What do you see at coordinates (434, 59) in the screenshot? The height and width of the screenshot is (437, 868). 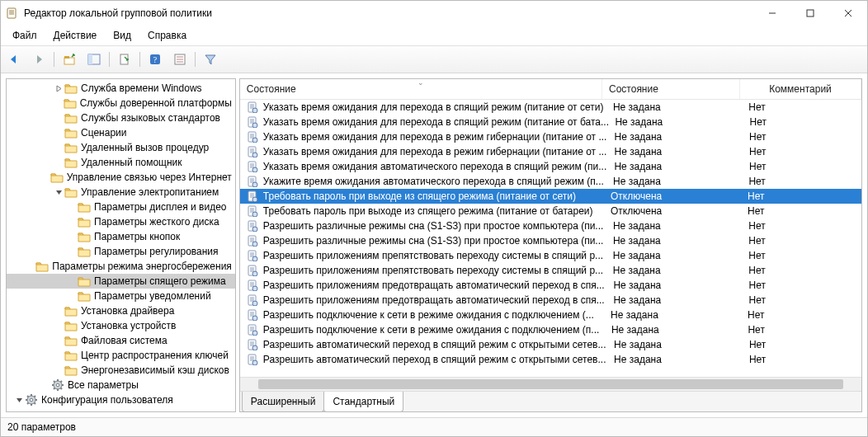 I see `toolbar: ?` at bounding box center [434, 59].